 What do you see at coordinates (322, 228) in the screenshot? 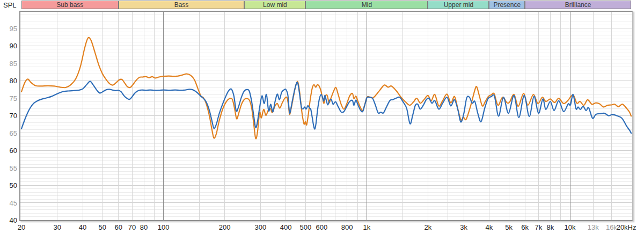
I see `x-tick-600: 600` at bounding box center [322, 228].